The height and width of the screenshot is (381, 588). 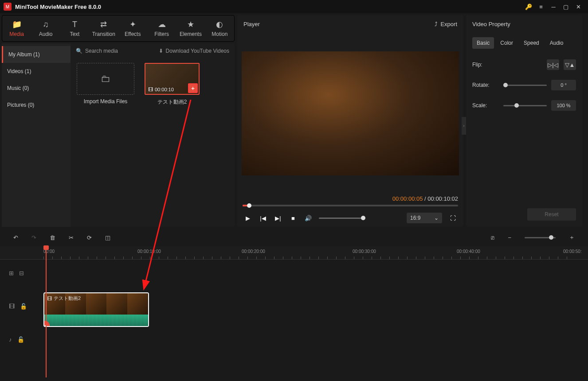 What do you see at coordinates (96, 310) in the screenshot?
I see `timeline-clip: 🎞テスト動画2 ✂` at bounding box center [96, 310].